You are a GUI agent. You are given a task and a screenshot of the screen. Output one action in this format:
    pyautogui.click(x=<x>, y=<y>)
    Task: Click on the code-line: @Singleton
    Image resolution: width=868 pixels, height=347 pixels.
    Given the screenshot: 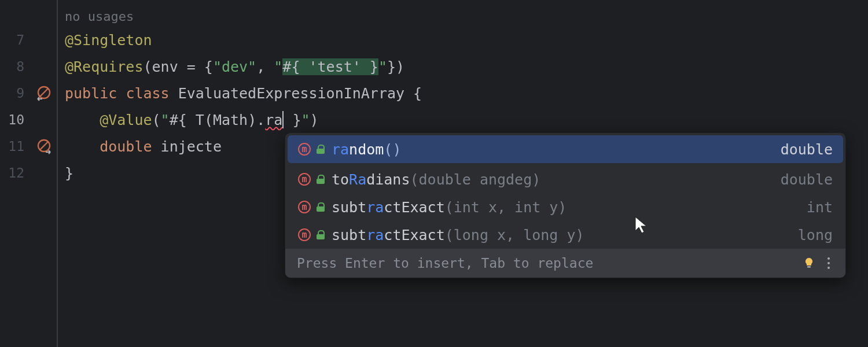 What is the action you would take?
    pyautogui.click(x=466, y=40)
    